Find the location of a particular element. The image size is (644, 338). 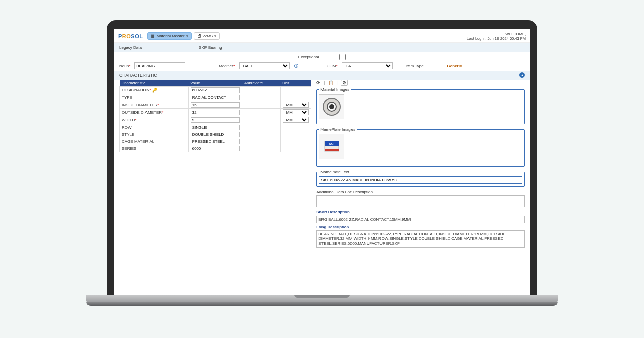

additional-data-textarea is located at coordinates (421, 201).